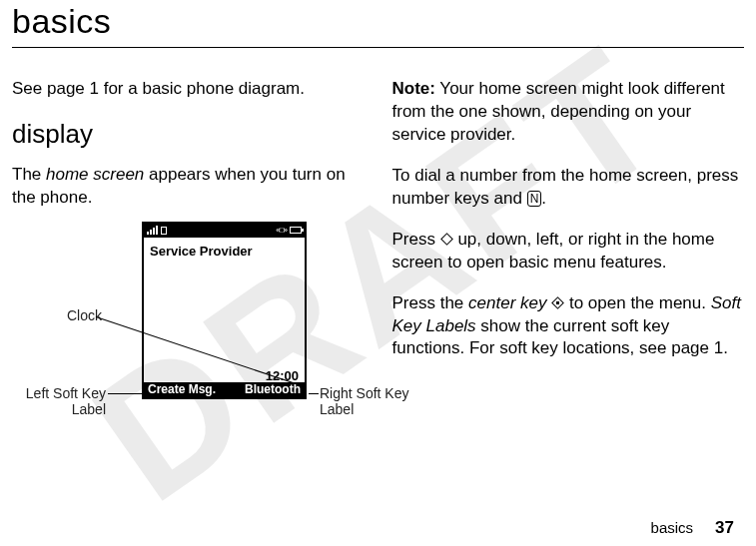  Describe the element at coordinates (314, 393) in the screenshot. I see `callout-line-right` at that location.